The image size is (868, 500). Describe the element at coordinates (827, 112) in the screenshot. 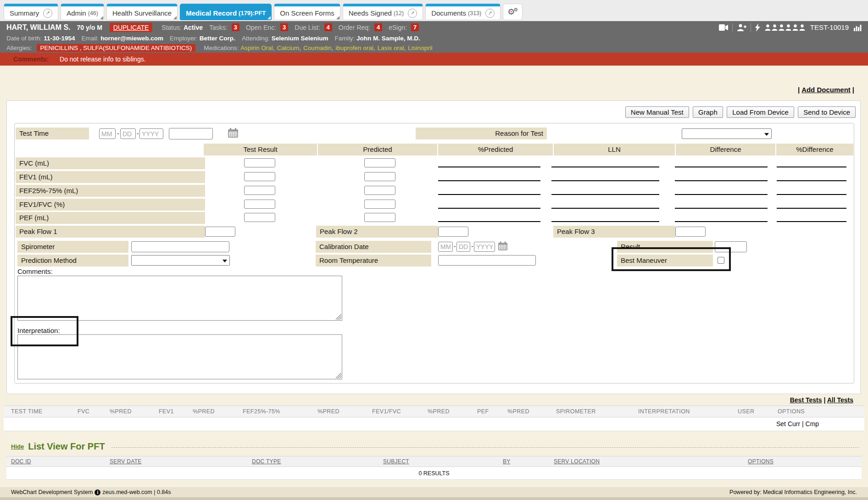

I see `send-to-device-button: Send to Device` at that location.